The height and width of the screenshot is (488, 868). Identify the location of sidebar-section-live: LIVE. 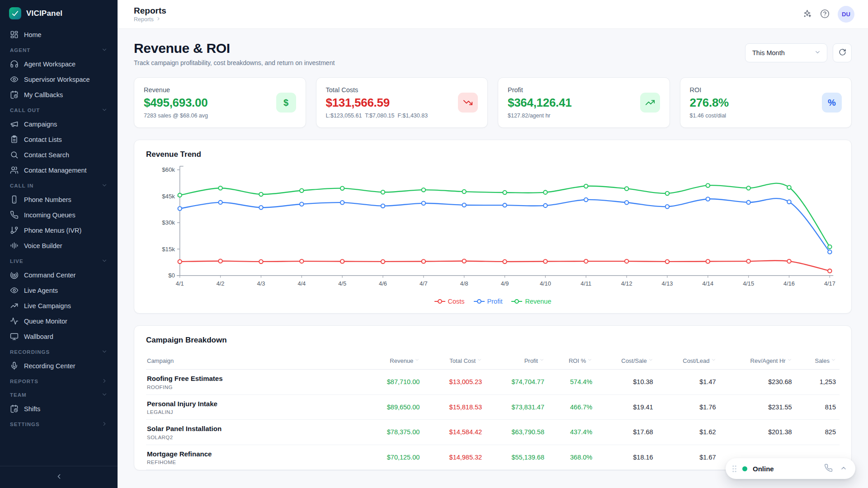
(59, 260).